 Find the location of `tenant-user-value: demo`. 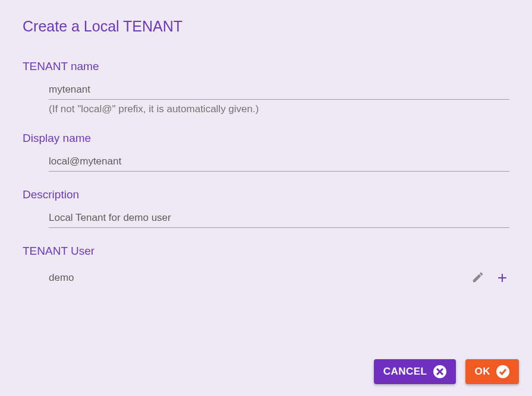

tenant-user-value: demo is located at coordinates (254, 278).